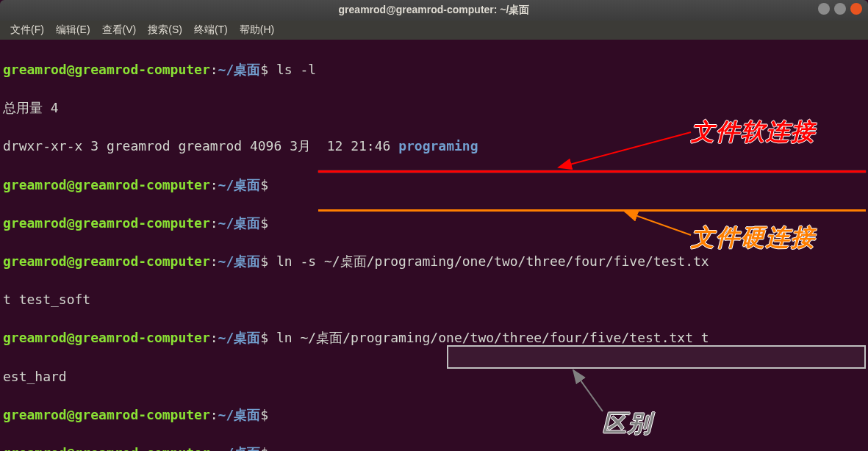  Describe the element at coordinates (824, 9) in the screenshot. I see `minimize-icon` at that location.